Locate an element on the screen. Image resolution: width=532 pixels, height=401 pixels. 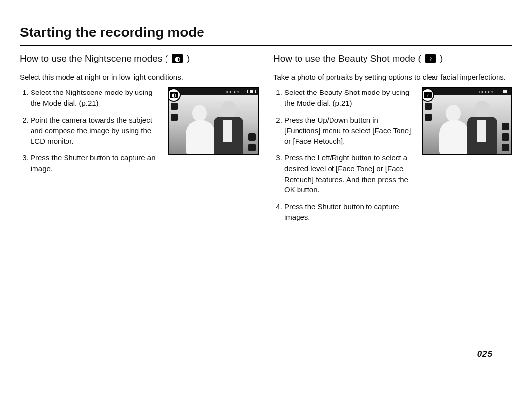
list-item: Select the Nightscene mode by using the … is located at coordinates (96, 98).